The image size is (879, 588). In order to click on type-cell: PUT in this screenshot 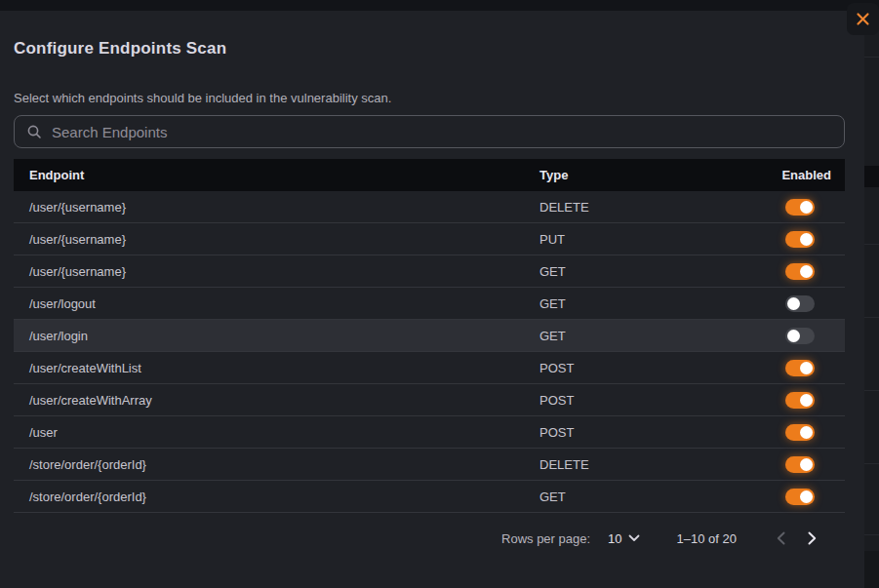, I will do `click(648, 240)`.